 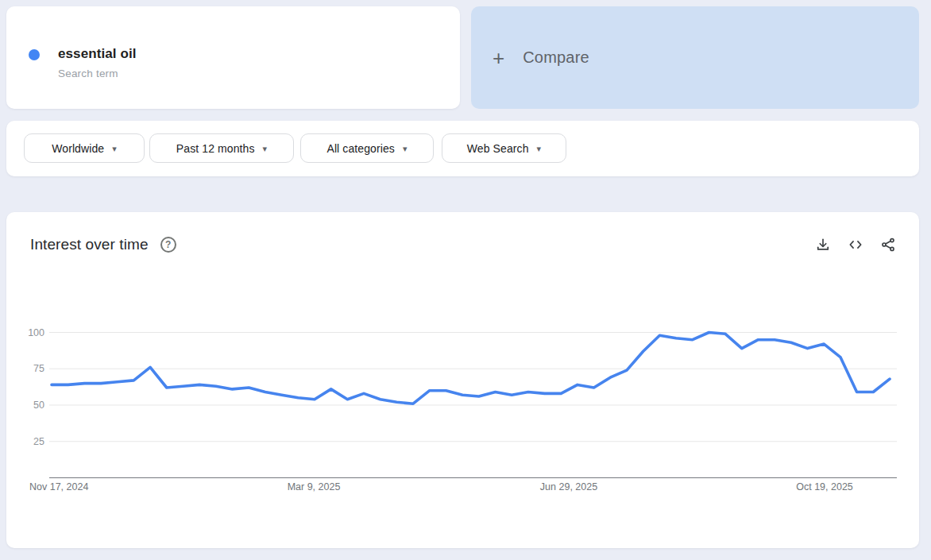 I want to click on x-tick-label: Mar 9, 2025, so click(x=315, y=487).